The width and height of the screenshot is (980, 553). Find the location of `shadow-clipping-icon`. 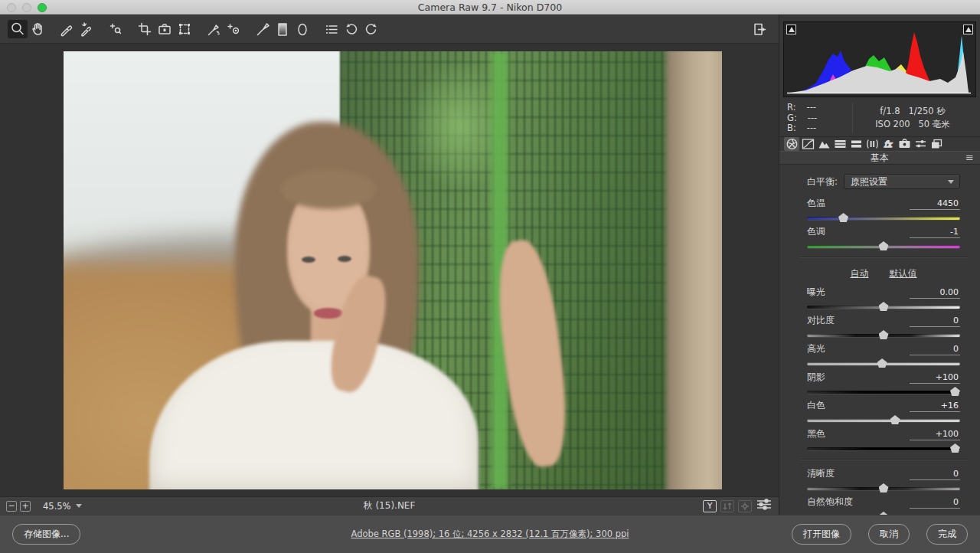

shadow-clipping-icon is located at coordinates (792, 29).